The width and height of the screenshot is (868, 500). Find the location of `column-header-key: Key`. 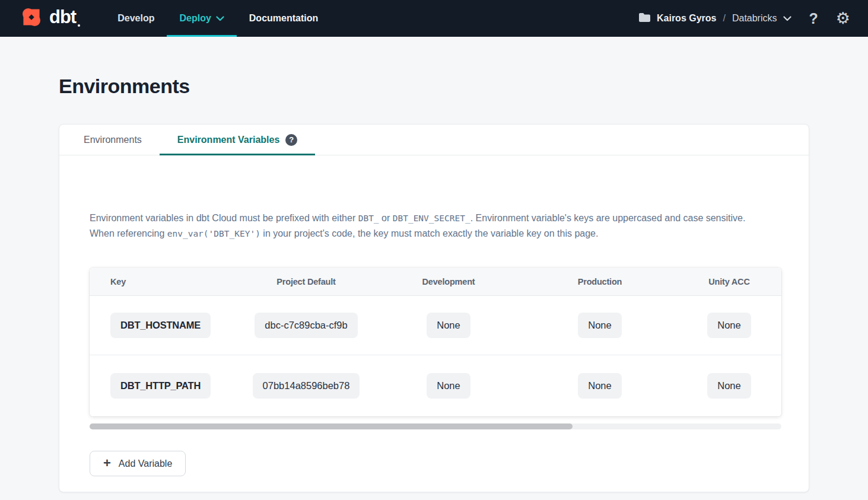

column-header-key: Key is located at coordinates (164, 282).